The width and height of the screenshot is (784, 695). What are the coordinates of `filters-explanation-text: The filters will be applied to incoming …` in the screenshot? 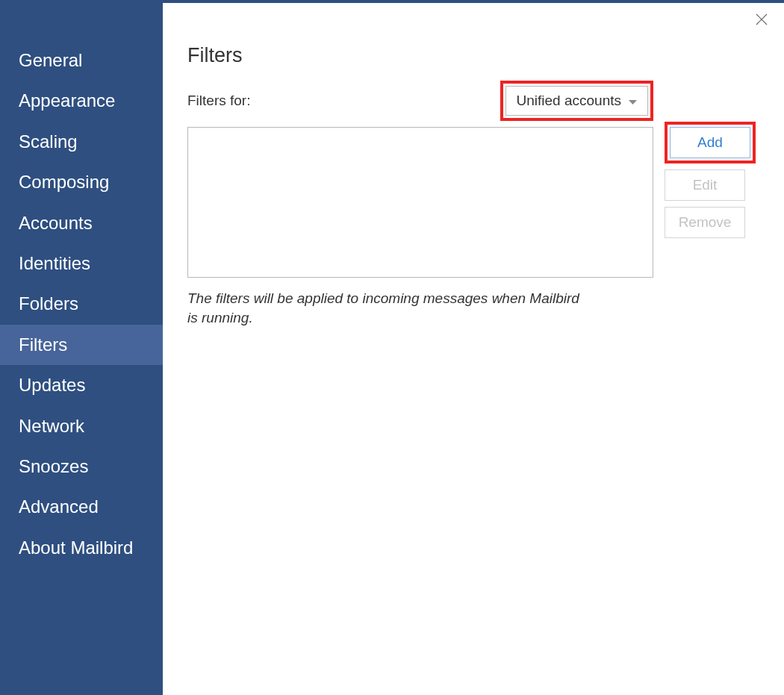 It's located at (385, 308).